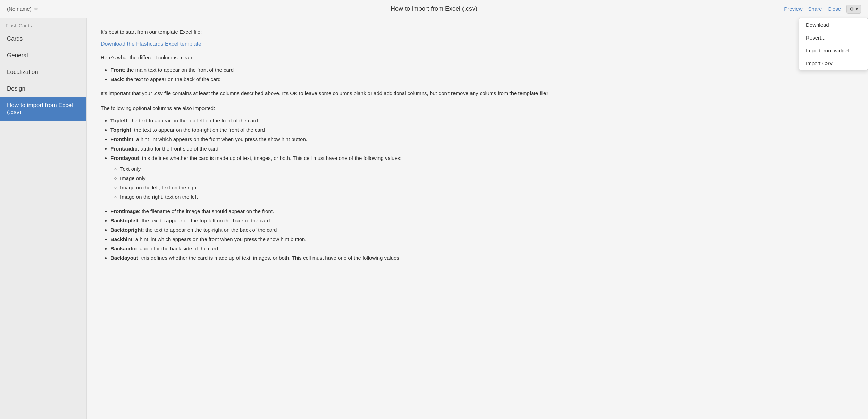 The width and height of the screenshot is (868, 419). What do you see at coordinates (833, 44) in the screenshot?
I see `dropdown-menu: Download Revert... Import from widget Im…` at bounding box center [833, 44].